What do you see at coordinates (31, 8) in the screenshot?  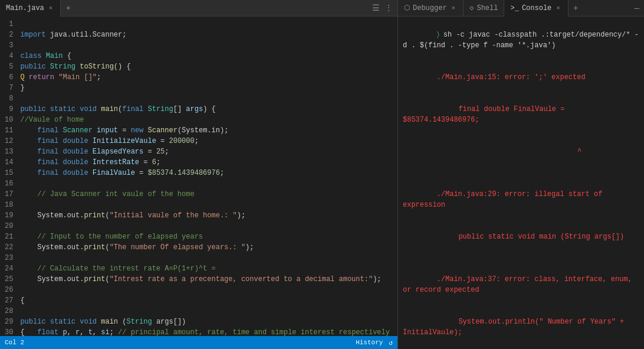 I see `tab-main-java: Main.java ×` at bounding box center [31, 8].